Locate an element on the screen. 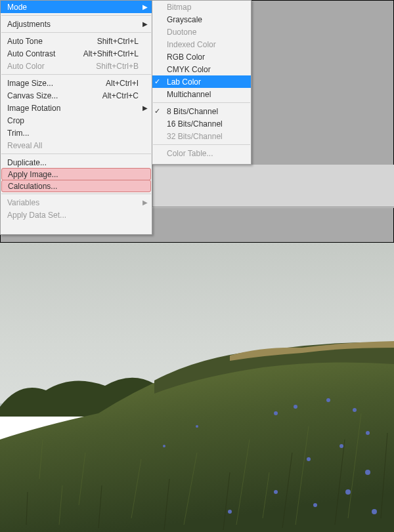 The image size is (394, 532). shortcut: Shift+Ctrl+B is located at coordinates (117, 66).